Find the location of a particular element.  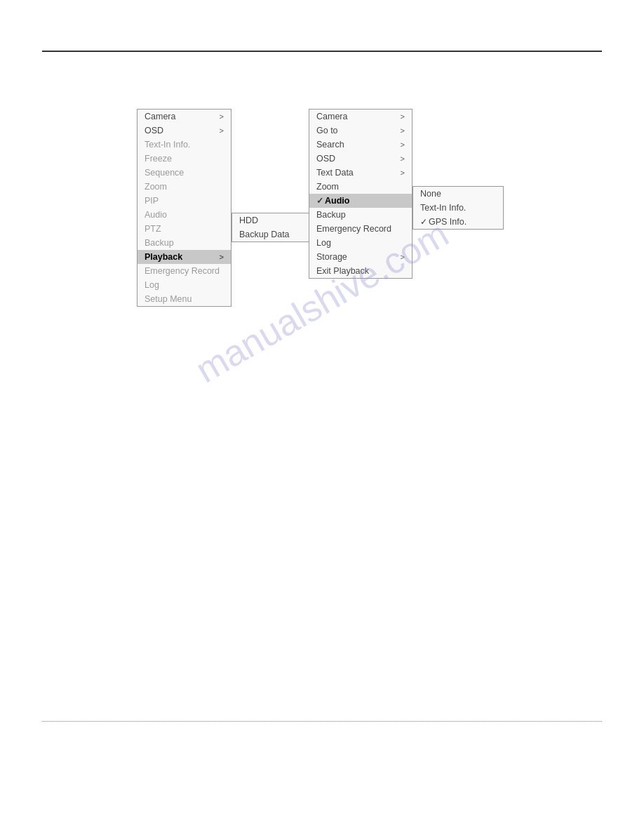

menu-item-label: Backup Data is located at coordinates (264, 234).